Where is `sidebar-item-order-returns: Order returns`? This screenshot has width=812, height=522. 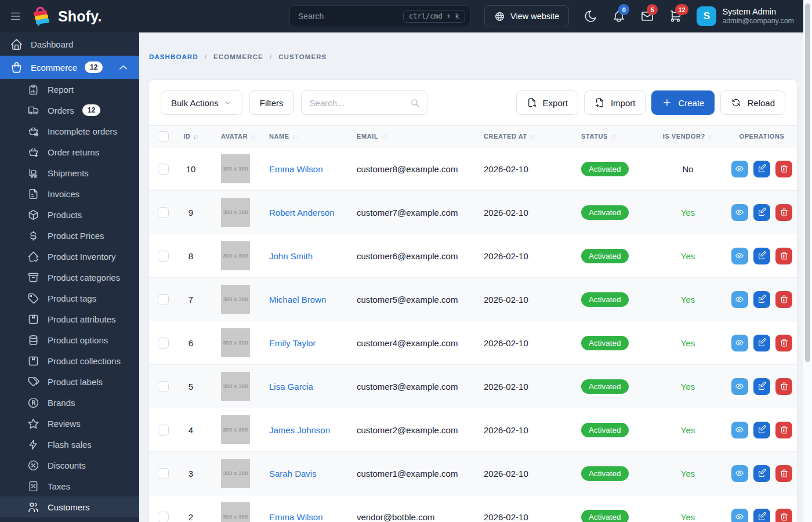
sidebar-item-order-returns: Order returns is located at coordinates (70, 152).